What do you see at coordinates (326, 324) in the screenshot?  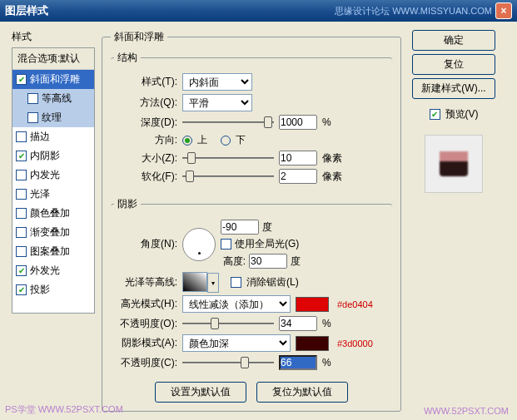 I see `pct-unit2: %` at bounding box center [326, 324].